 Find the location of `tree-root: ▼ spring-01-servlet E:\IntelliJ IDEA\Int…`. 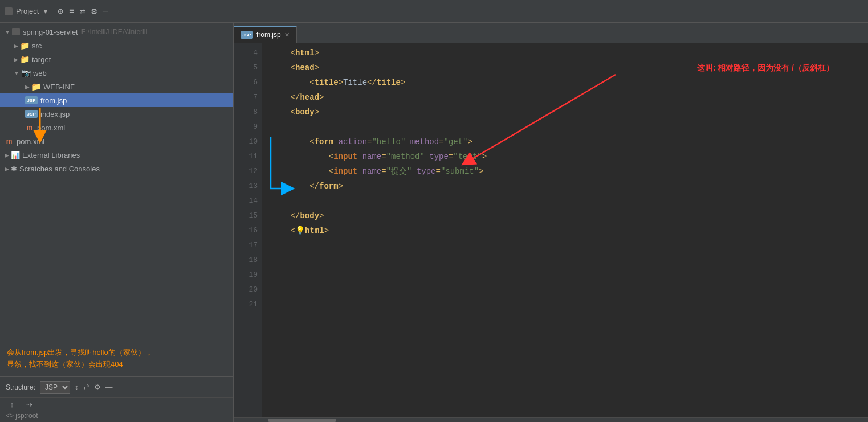

tree-root: ▼ spring-01-servlet E:\IntelliJ IDEA\Int… is located at coordinates (116, 32).